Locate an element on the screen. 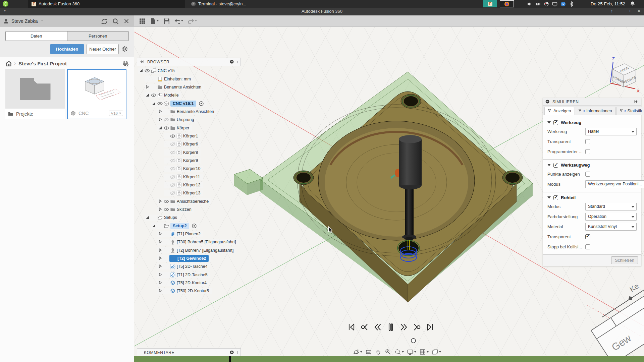 The image size is (644, 362). minimize-circle-icon is located at coordinates (232, 62).